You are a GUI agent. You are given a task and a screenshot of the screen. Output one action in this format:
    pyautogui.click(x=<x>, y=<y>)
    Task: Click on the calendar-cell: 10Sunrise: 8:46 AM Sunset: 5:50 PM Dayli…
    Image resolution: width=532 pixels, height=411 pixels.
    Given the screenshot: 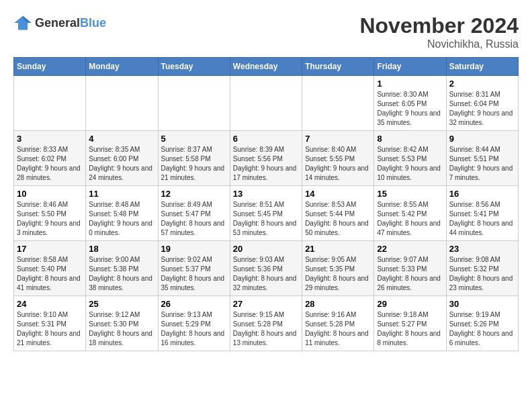 What is the action you would take?
    pyautogui.click(x=50, y=214)
    